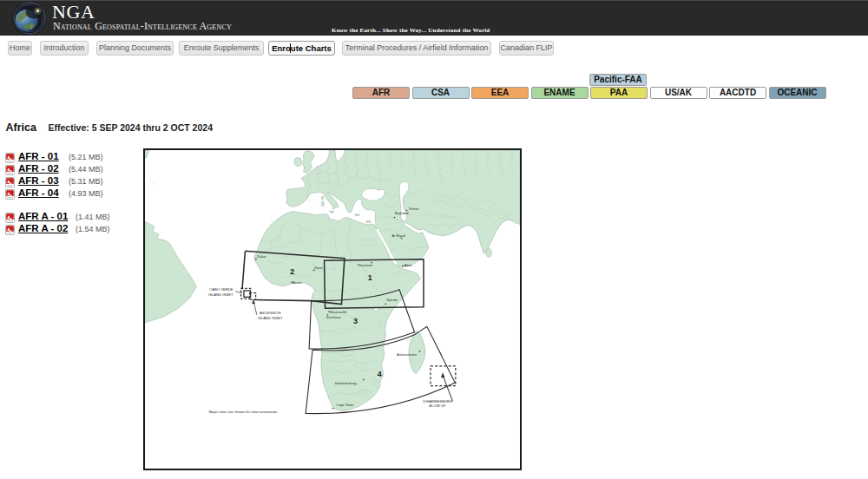  I want to click on svg-text: 4, so click(380, 374).